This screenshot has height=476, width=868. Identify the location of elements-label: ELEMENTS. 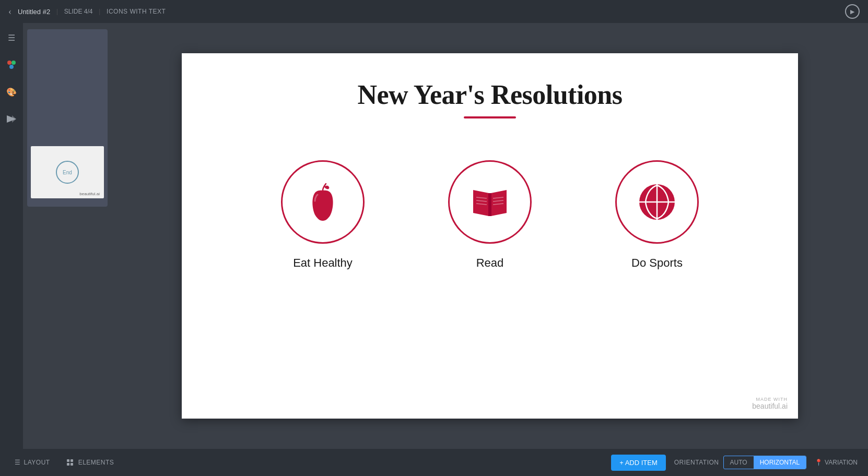
(96, 462).